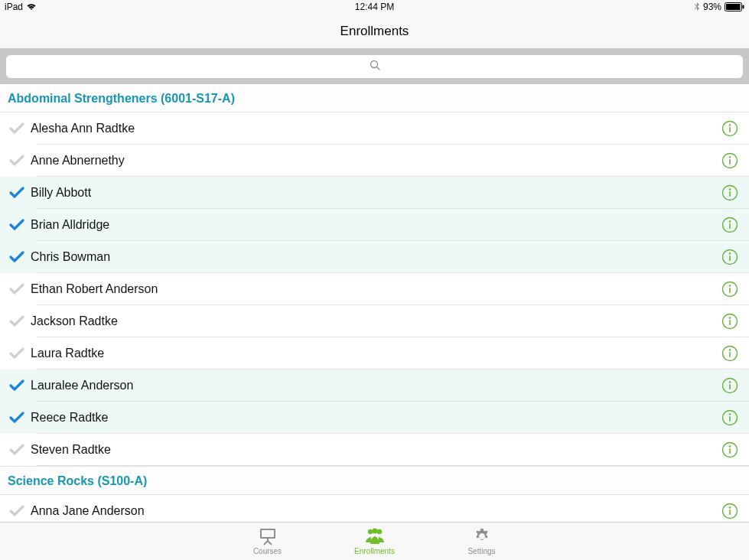  I want to click on tab-label: Enrollments, so click(375, 551).